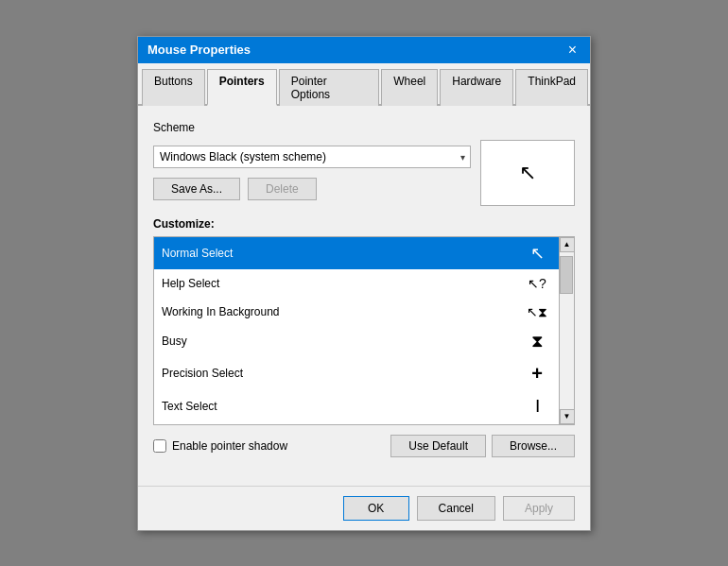  Describe the element at coordinates (537, 283) in the screenshot. I see `help-select-icon` at that location.